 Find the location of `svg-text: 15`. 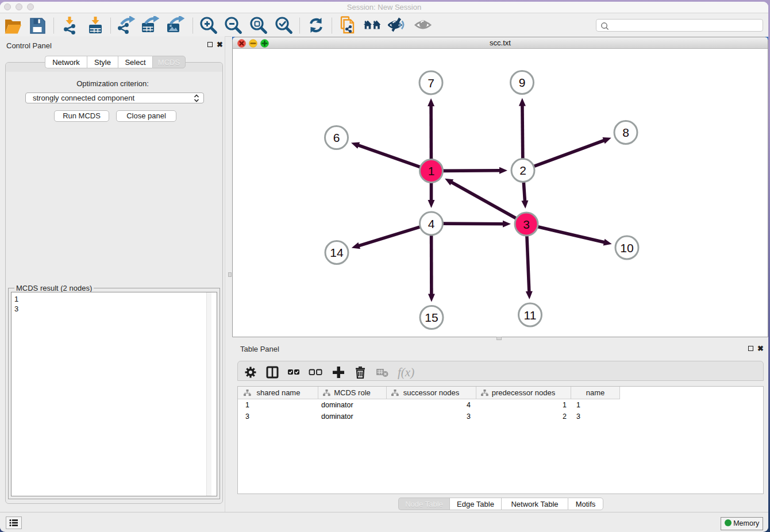

svg-text: 15 is located at coordinates (431, 317).